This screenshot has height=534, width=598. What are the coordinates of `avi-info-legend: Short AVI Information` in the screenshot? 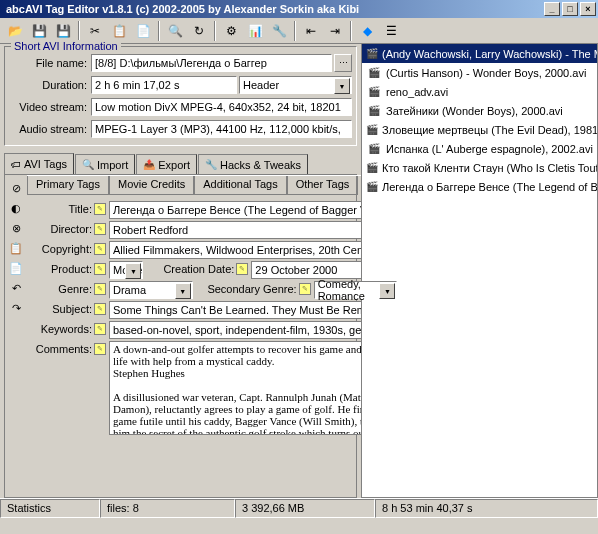 It's located at (66, 46).